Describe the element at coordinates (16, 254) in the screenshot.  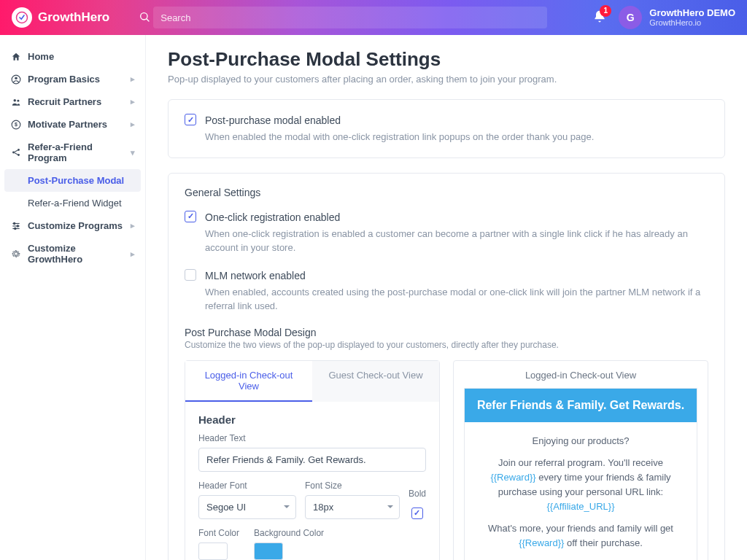
I see `gear-icon` at that location.